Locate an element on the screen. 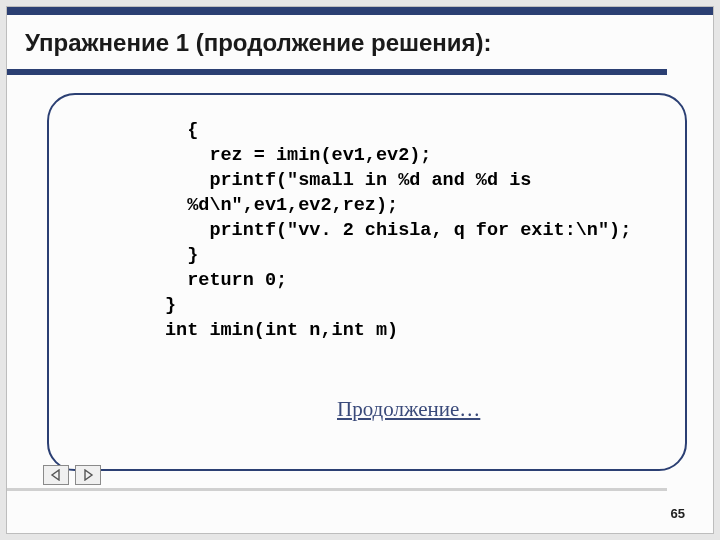 Image resolution: width=720 pixels, height=540 pixels. triangle-left-icon is located at coordinates (56, 475).